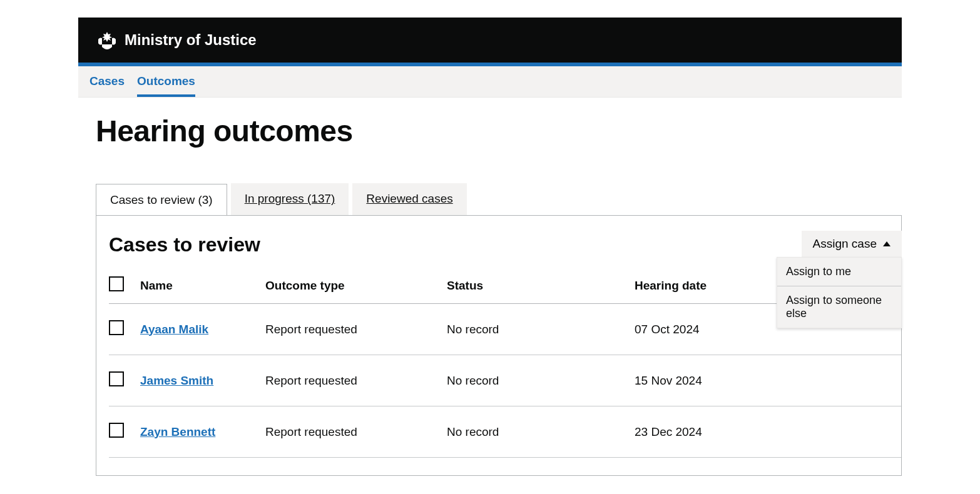 Image resolution: width=980 pixels, height=494 pixels. I want to click on nav-item-outcomes: Outcomes, so click(166, 82).